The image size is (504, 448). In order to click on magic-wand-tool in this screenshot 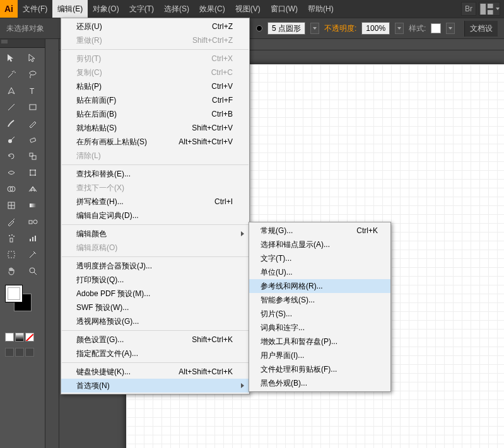, I will do `click(11, 74)`.